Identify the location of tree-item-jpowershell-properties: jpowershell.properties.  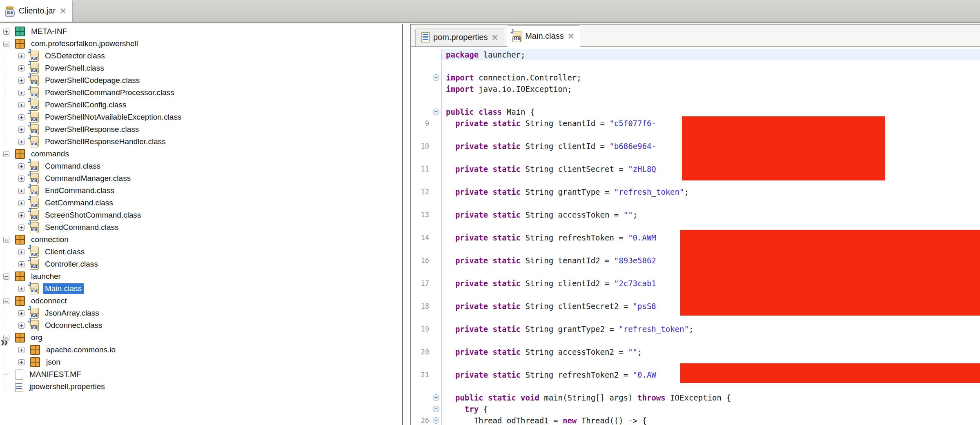
(201, 387).